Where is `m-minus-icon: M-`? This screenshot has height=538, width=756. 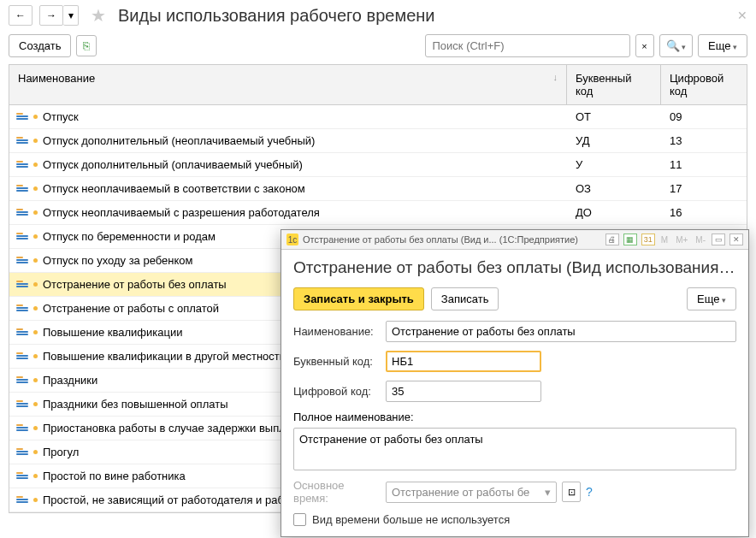
m-minus-icon: M- is located at coordinates (700, 239).